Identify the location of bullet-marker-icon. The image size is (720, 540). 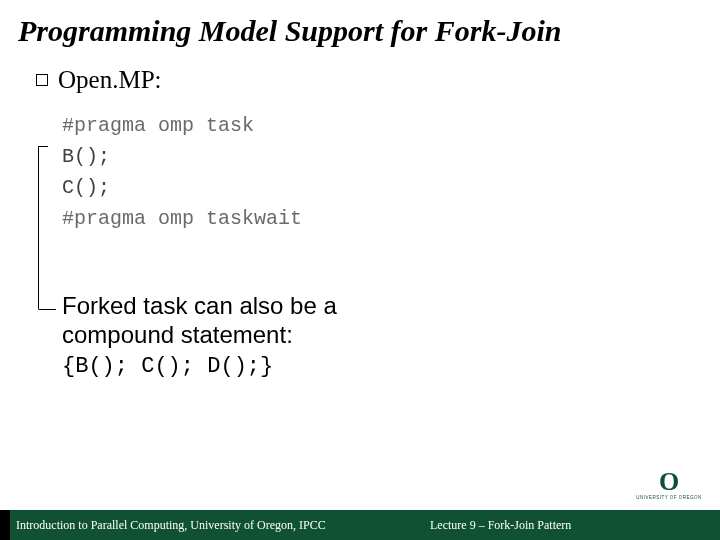
(42, 80).